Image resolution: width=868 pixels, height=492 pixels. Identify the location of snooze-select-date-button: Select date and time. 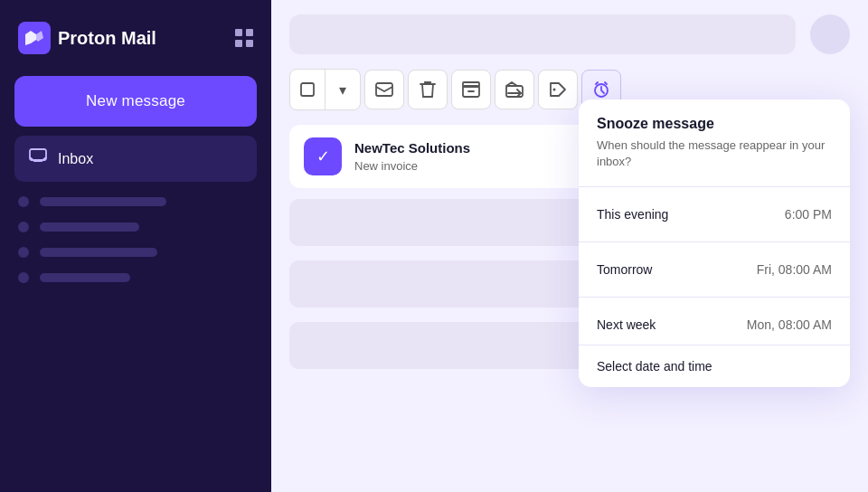
(714, 365).